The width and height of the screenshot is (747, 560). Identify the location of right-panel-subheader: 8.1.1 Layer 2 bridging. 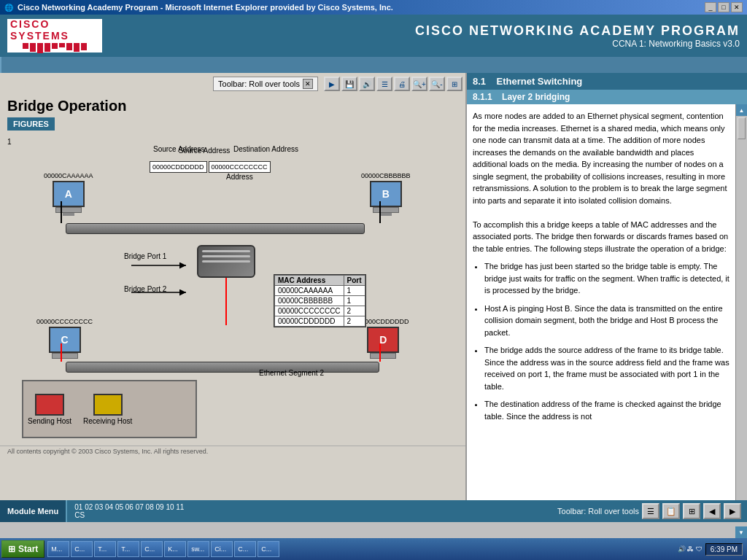
(607, 97).